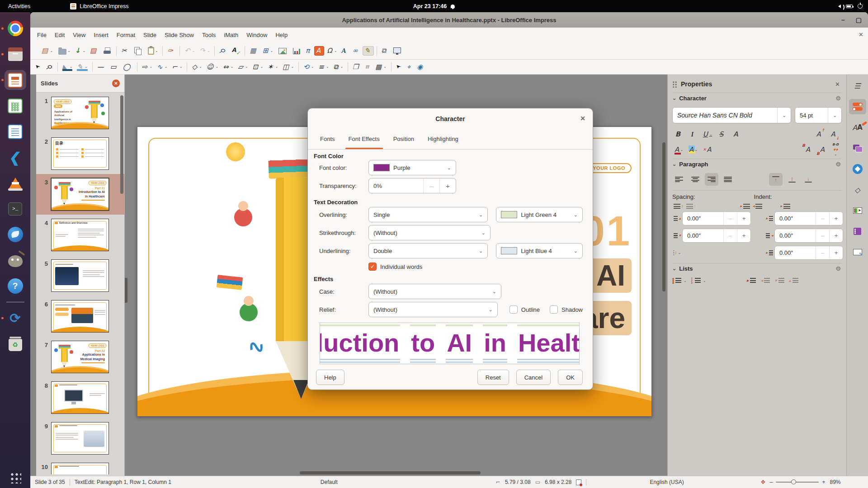  Describe the element at coordinates (209, 35) in the screenshot. I see `menu-tools: Tools` at that location.